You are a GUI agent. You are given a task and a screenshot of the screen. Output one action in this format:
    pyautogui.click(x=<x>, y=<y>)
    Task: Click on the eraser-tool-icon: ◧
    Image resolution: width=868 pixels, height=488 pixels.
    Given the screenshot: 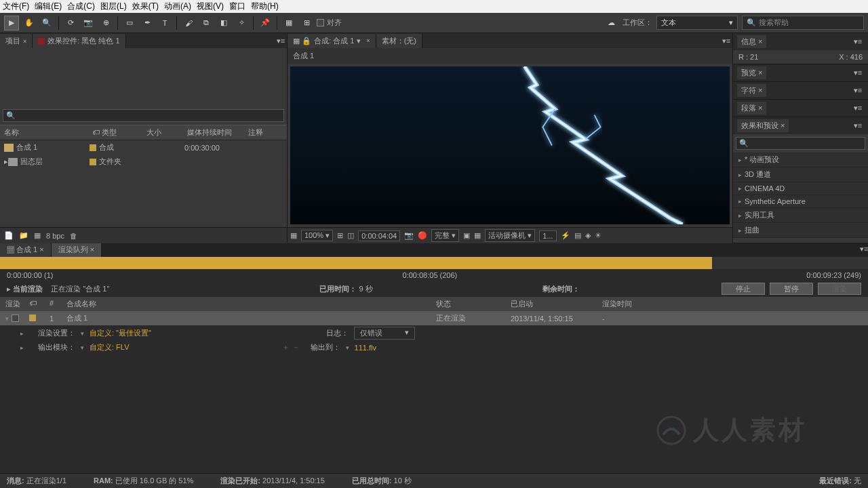 What is the action you would take?
    pyautogui.click(x=224, y=23)
    